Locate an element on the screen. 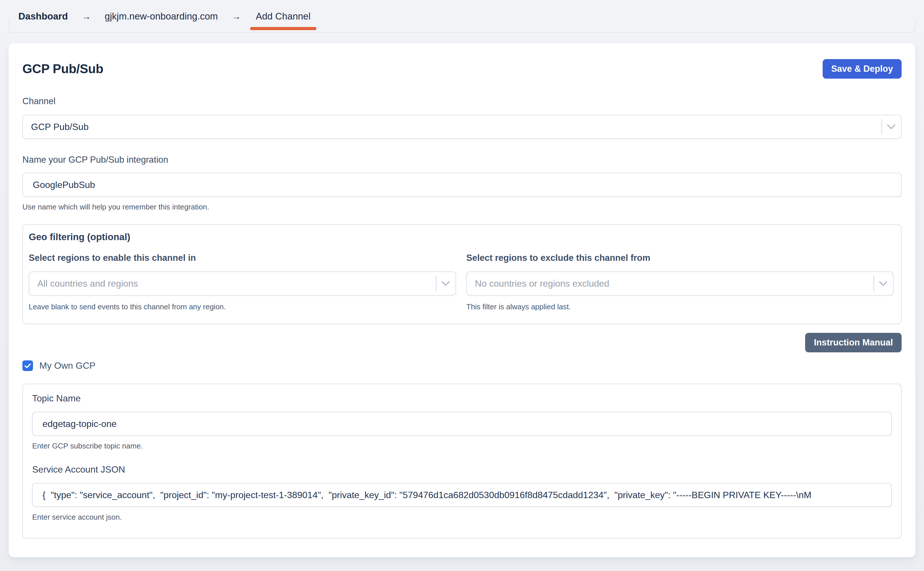 The image size is (924, 571). geo-enable-select: All countries and regions is located at coordinates (243, 284).